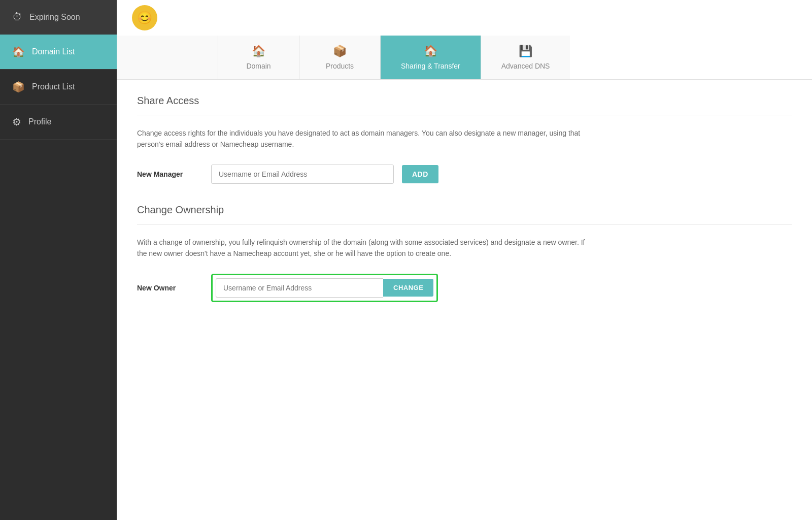 The image size is (812, 520). I want to click on gear-icon: ⚙, so click(17, 122).